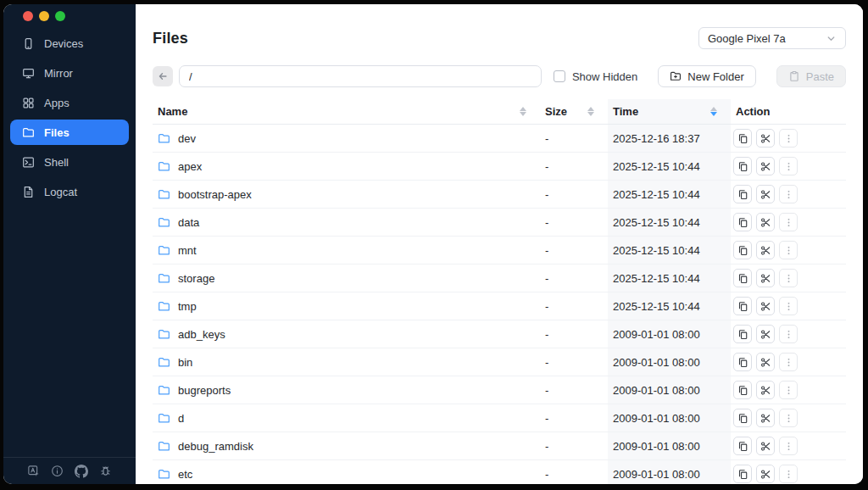 Image resolution: width=868 pixels, height=490 pixels. Describe the element at coordinates (346, 446) in the screenshot. I see `file-name-cell: debug_ramdisk` at that location.